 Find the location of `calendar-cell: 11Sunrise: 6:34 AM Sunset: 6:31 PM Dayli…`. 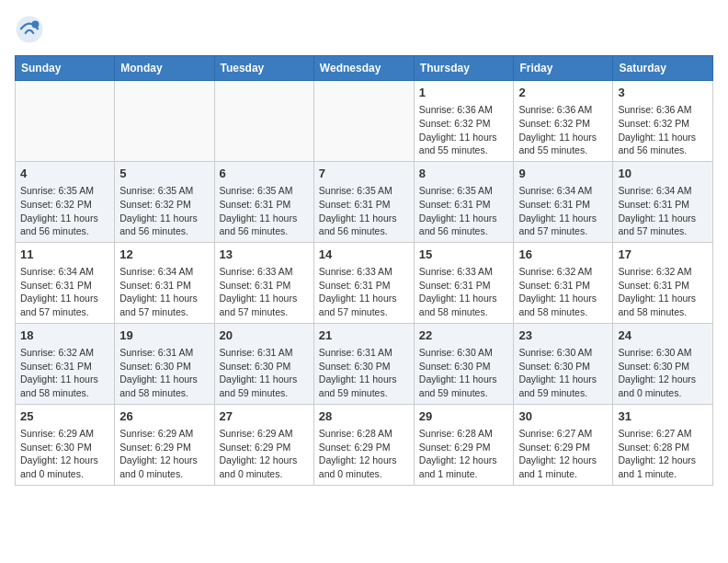

calendar-cell: 11Sunrise: 6:34 AM Sunset: 6:31 PM Dayli… is located at coordinates (65, 282).